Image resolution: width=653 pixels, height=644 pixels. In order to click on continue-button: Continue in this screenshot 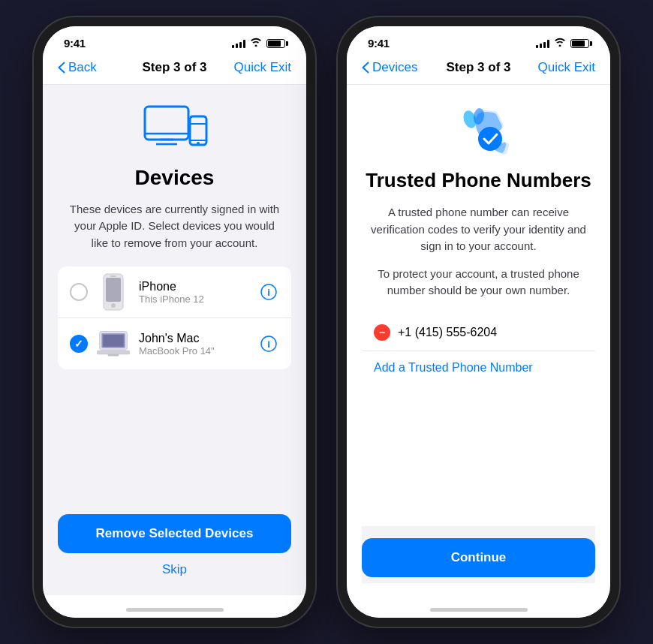, I will do `click(479, 558)`.